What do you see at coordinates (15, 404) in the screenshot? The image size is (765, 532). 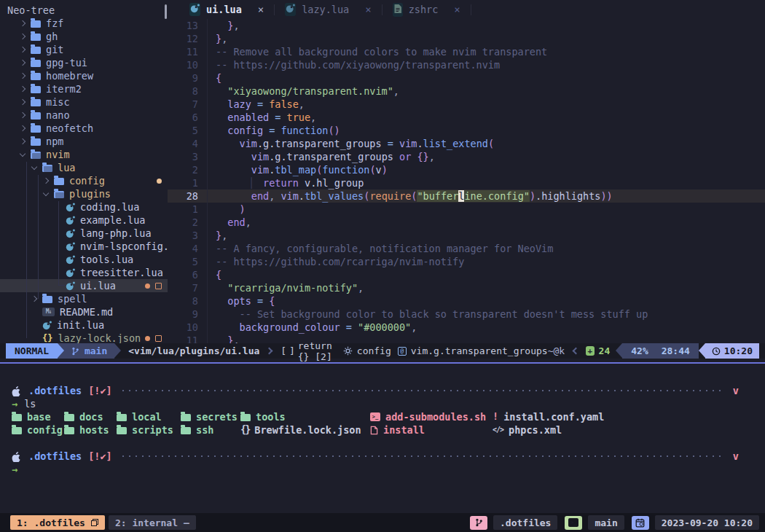 I see `prompt-arrow-icon: →` at bounding box center [15, 404].